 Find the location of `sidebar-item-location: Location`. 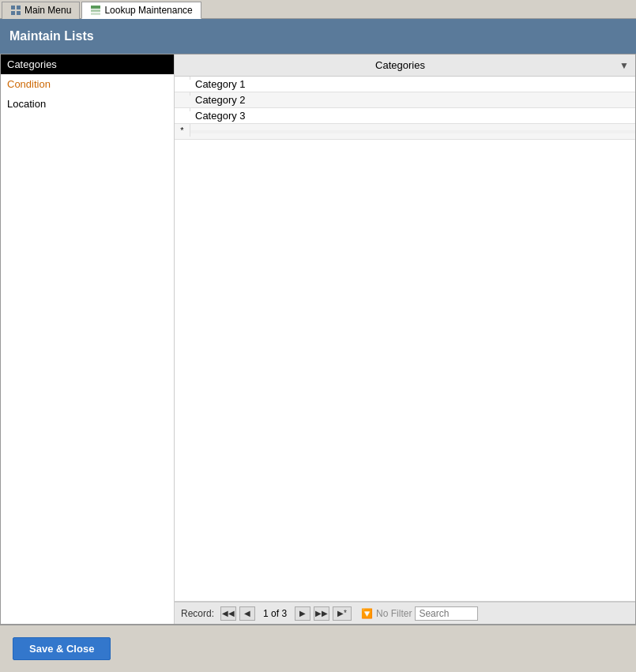

sidebar-item-location: Location is located at coordinates (87, 104).